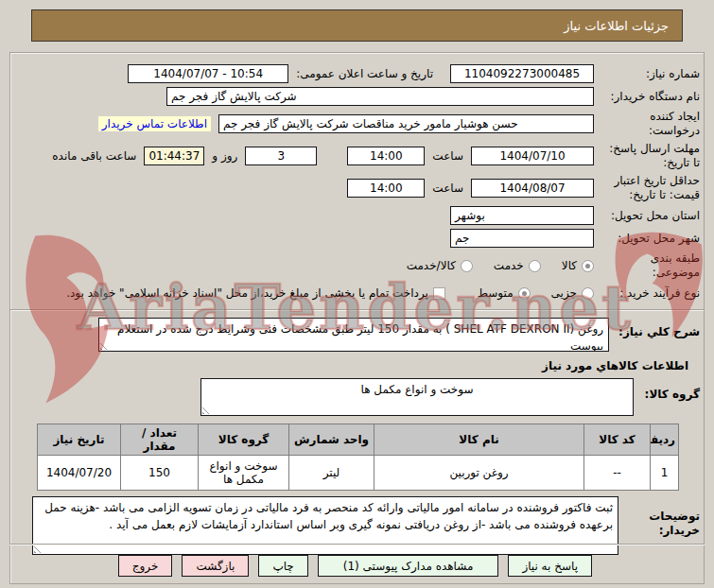 The width and height of the screenshot is (714, 588). What do you see at coordinates (354, 335) in the screenshot?
I see `need-description-textarea: روغن (SHEL ATF DEXRON II ) به مقدار 150 …` at bounding box center [354, 335].